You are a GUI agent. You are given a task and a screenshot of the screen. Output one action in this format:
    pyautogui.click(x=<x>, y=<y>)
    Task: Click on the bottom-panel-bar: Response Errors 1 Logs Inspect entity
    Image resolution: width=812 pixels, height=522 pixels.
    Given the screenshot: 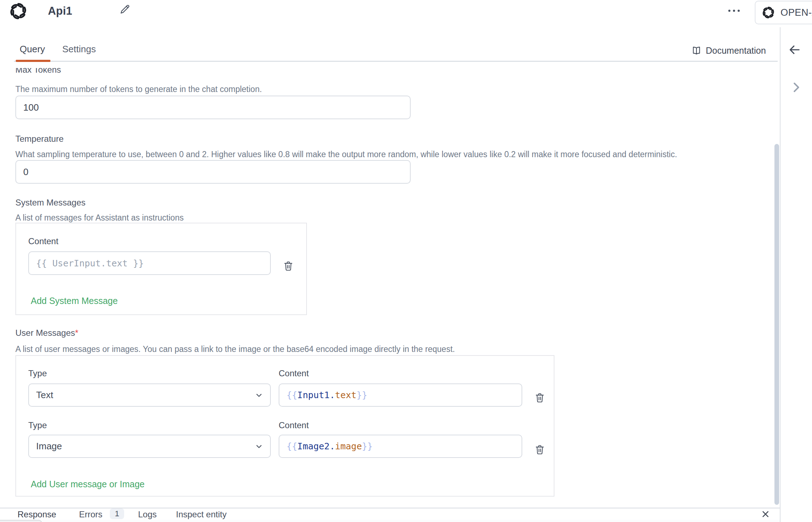 What is the action you would take?
    pyautogui.click(x=390, y=514)
    